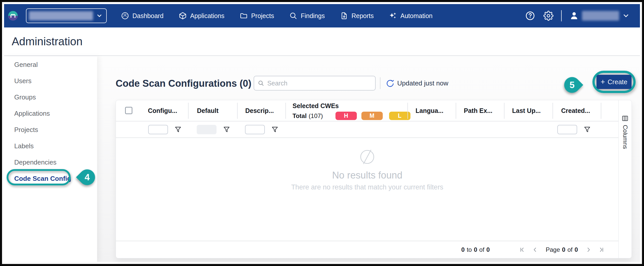 The image size is (644, 266). What do you see at coordinates (603, 82) in the screenshot?
I see `plus-icon: +` at bounding box center [603, 82].